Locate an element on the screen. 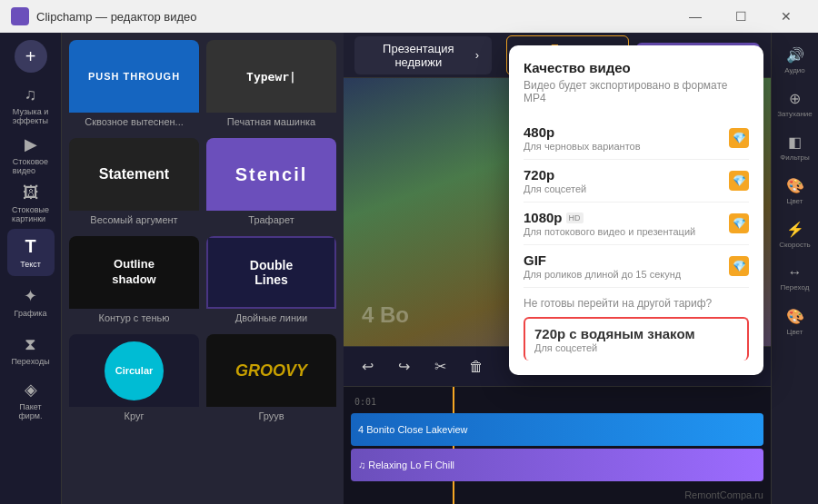 The width and height of the screenshot is (818, 504). template-stencil: Stencil Трафарет is located at coordinates (271, 183).